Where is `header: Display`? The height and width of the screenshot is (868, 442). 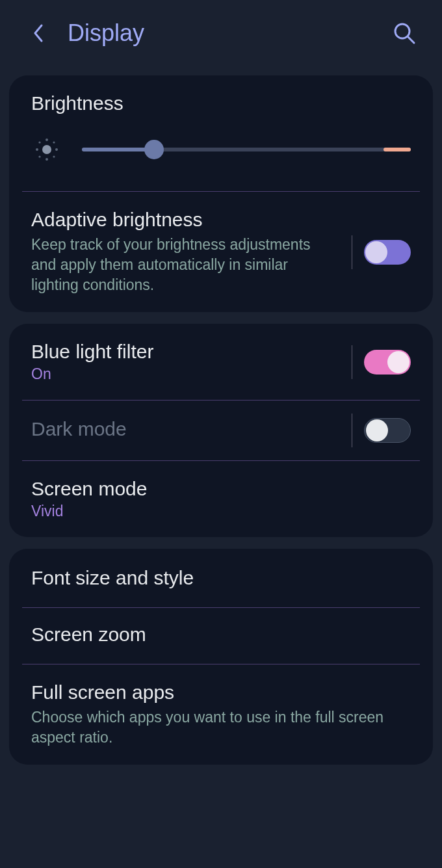
header: Display is located at coordinates (221, 33).